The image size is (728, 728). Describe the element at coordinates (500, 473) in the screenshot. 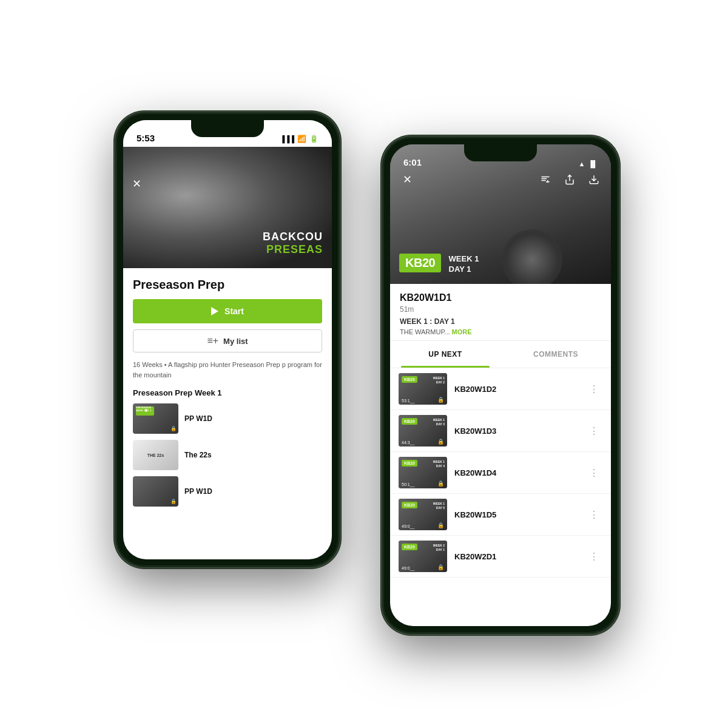

I see `list-item: KB20 WEEK 1DAY 4 50:1__ 🔒 KB20W1D4 ⋮` at that location.